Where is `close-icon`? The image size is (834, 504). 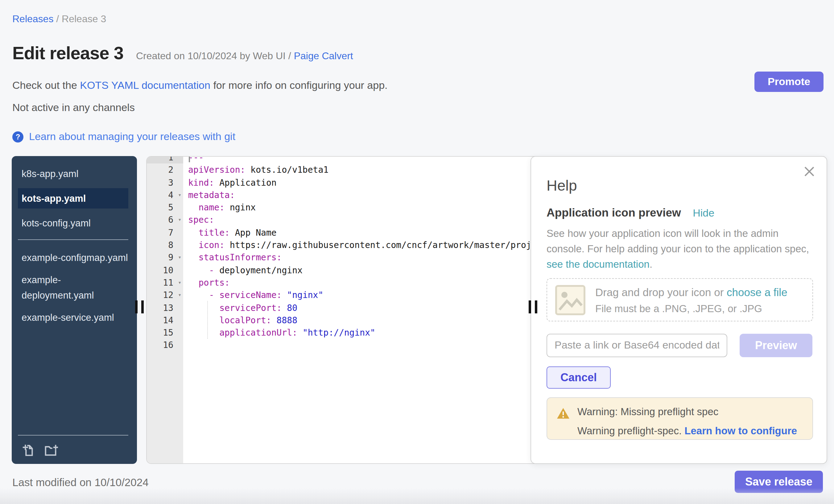 close-icon is located at coordinates (809, 171).